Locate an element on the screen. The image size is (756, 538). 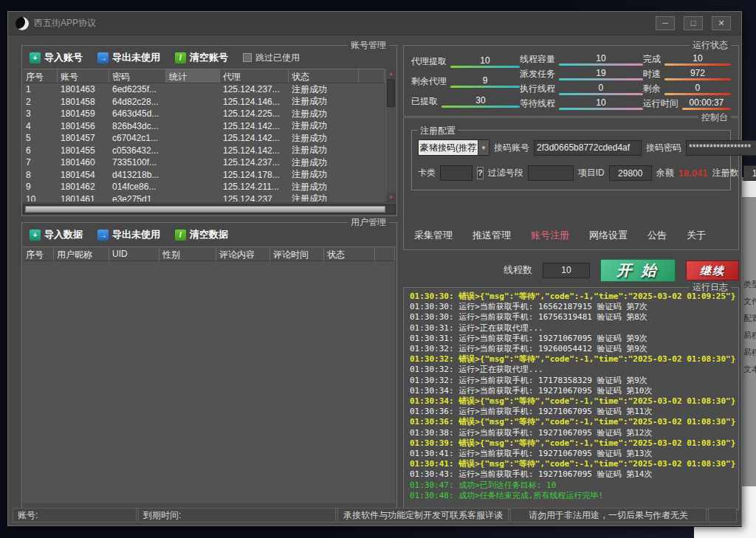
continue-button: 继续 is located at coordinates (712, 270).